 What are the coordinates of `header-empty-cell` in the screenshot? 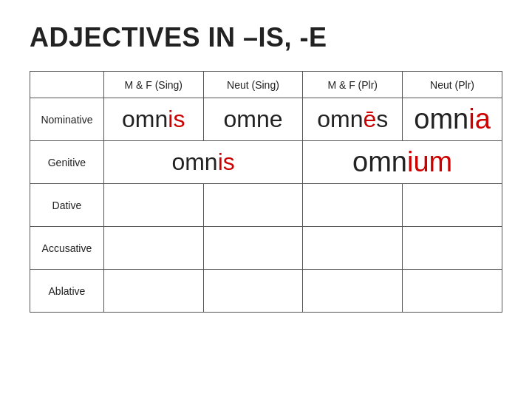 It's located at (67, 85).